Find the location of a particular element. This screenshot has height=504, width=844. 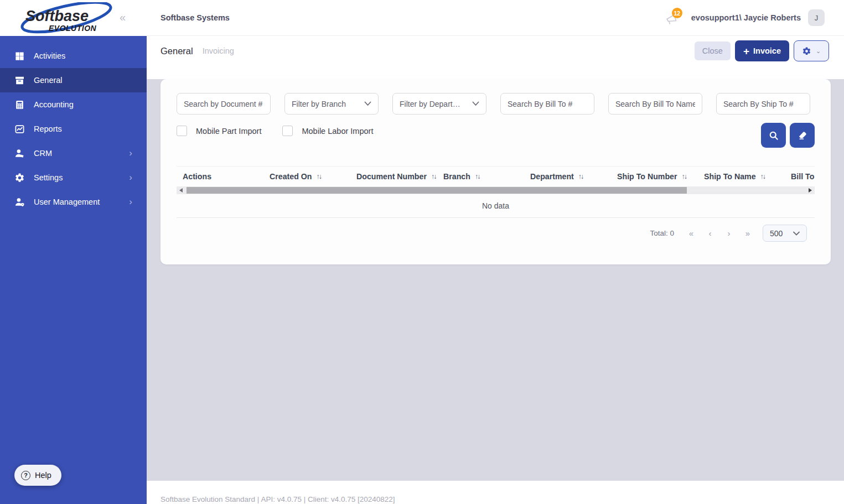

column-header-created-on: Created On↑↓ is located at coordinates (307, 176).